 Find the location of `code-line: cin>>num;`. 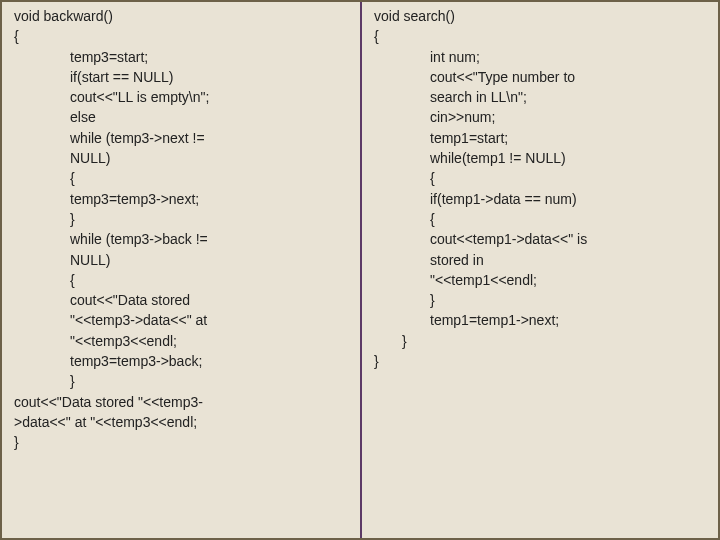

code-line: cin>>num; is located at coordinates (462, 117).